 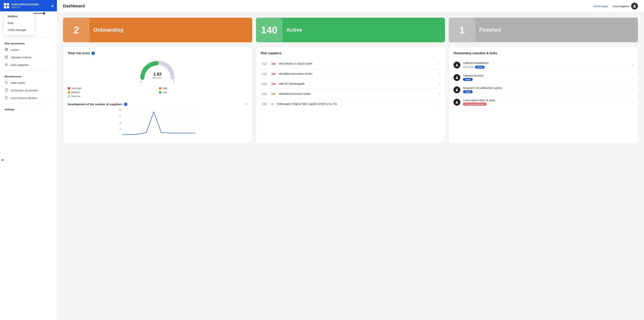 What do you see at coordinates (546, 88) in the screenshot?
I see `remedy-title-3: Gespräch mit Lieferanten suchen` at bounding box center [546, 88].